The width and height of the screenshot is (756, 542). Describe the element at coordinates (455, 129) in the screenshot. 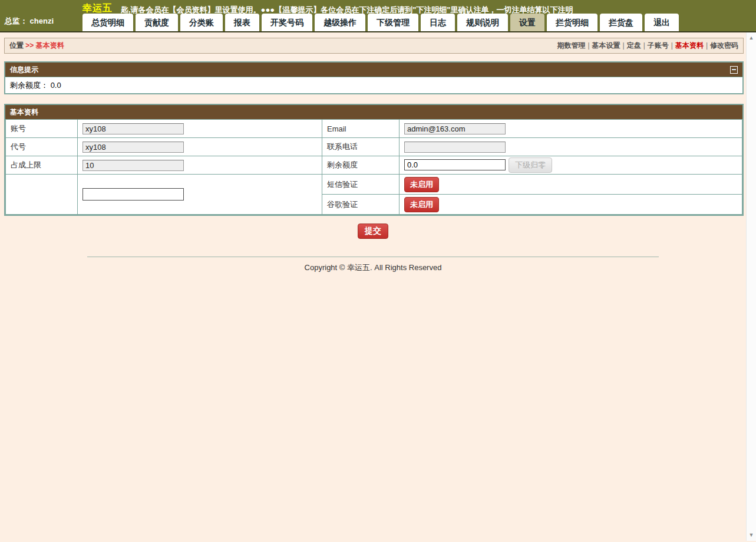

I see `email-field` at that location.